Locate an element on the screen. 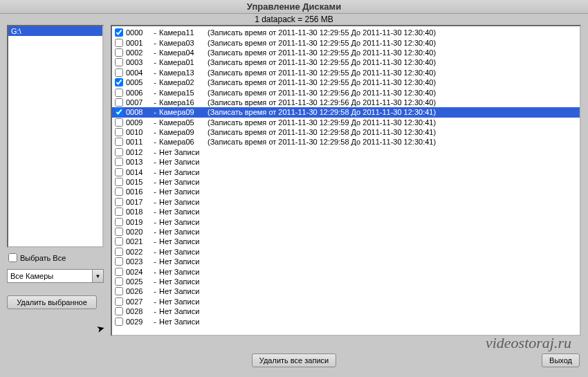 This screenshot has height=377, width=588. record-id: 0028 is located at coordinates (138, 311).